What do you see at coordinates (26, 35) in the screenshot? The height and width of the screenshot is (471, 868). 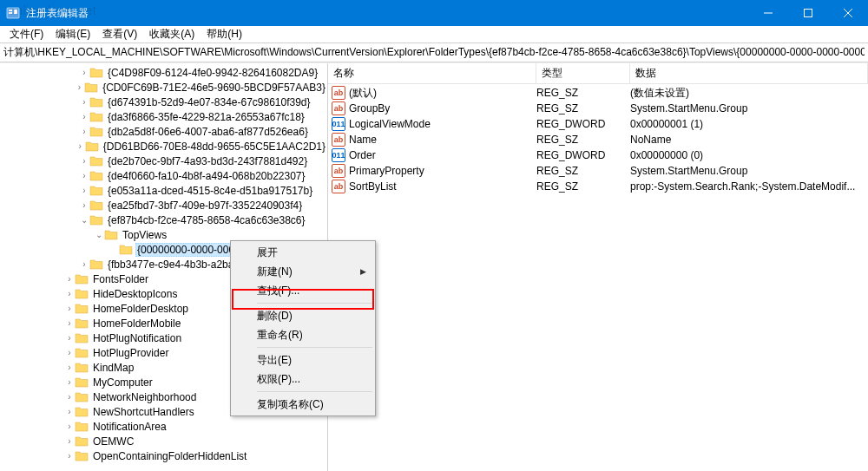 I see `menu-file: 文件(F)` at bounding box center [26, 35].